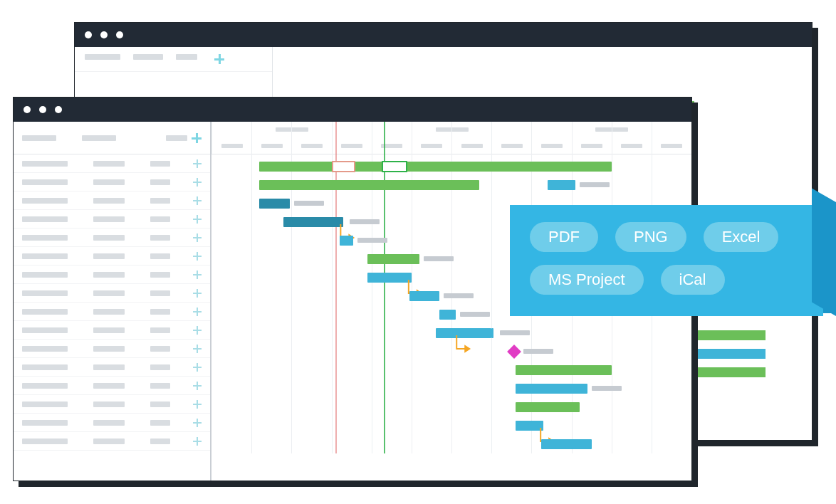 The image size is (836, 504). What do you see at coordinates (741, 237) in the screenshot?
I see `export-option-excel: Excel` at bounding box center [741, 237].